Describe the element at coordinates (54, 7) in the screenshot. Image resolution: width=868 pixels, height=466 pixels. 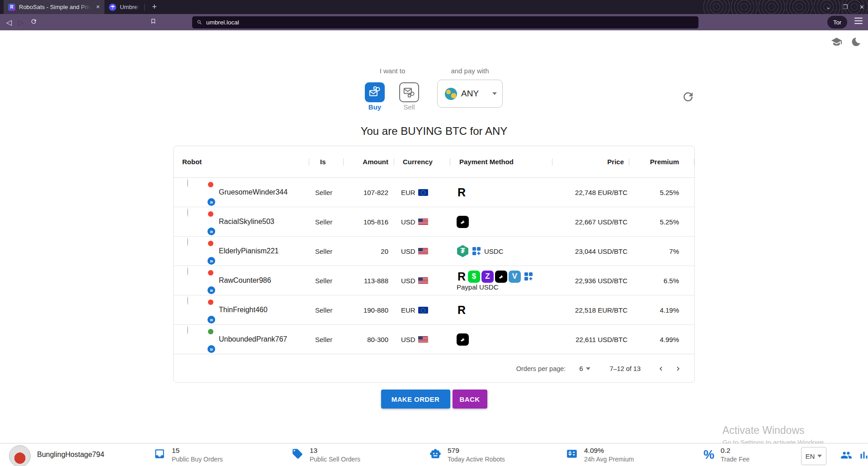
I see `tab-robosats: R RoboSats - Simple and Private Bit ✕` at that location.